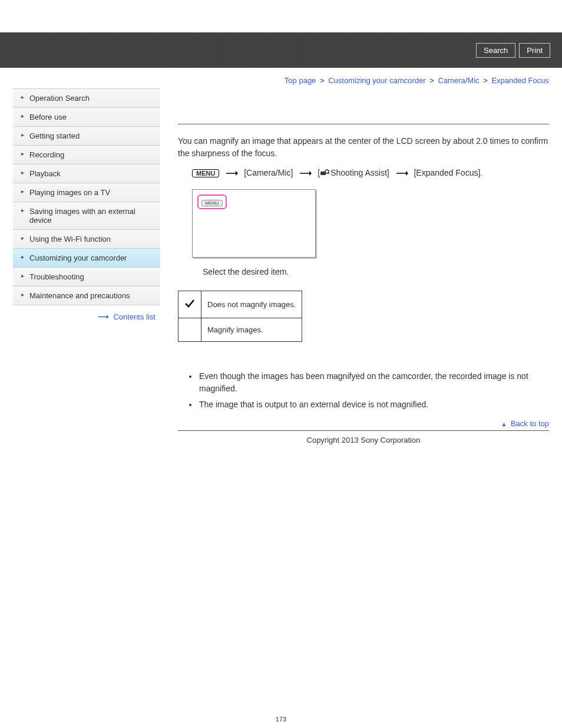  I want to click on sidebar-item-label: Customizing your camcorder, so click(78, 258).